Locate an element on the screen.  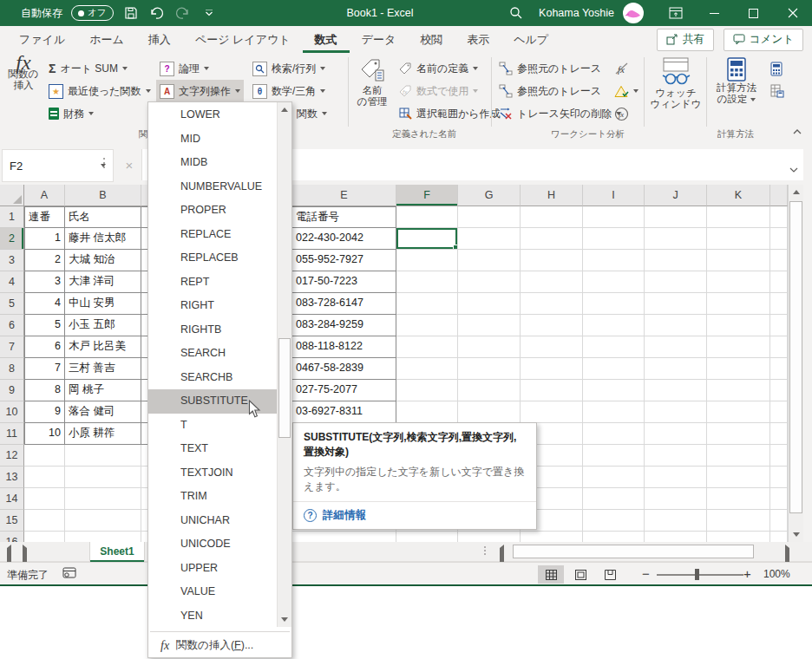
cell-X4 is located at coordinates (779, 283).